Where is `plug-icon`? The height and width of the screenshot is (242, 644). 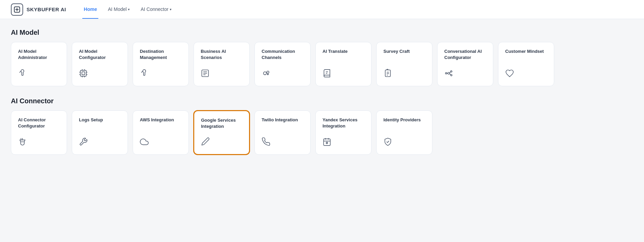 plug-icon is located at coordinates (39, 143).